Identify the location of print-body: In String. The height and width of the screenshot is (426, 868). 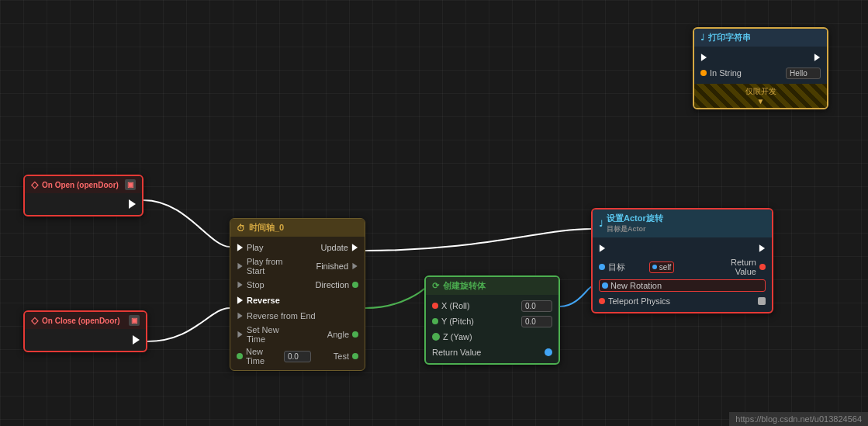
(760, 65).